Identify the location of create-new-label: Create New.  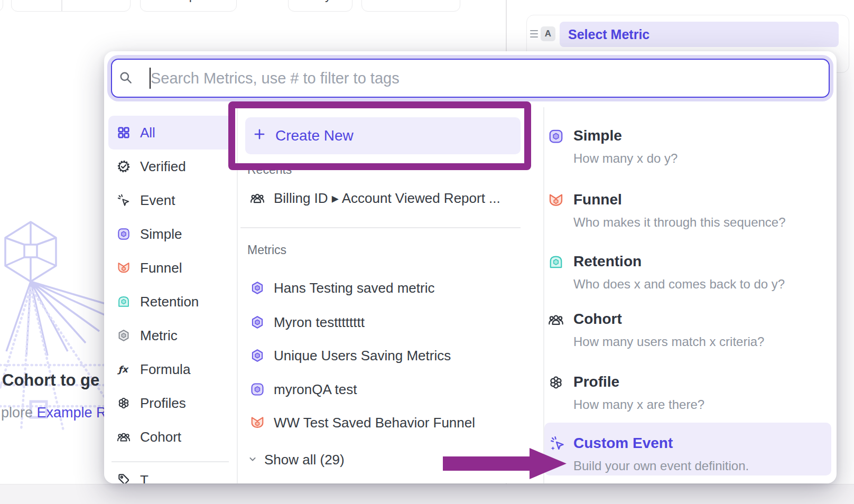
(314, 136).